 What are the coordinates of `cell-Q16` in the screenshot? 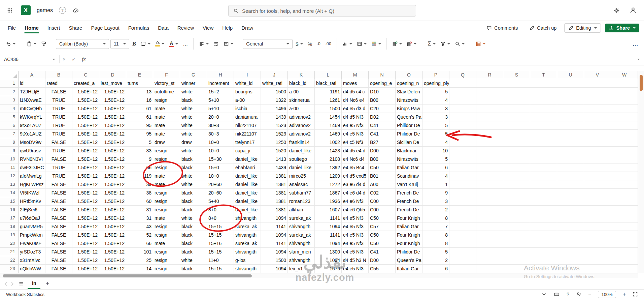 It's located at (463, 210).